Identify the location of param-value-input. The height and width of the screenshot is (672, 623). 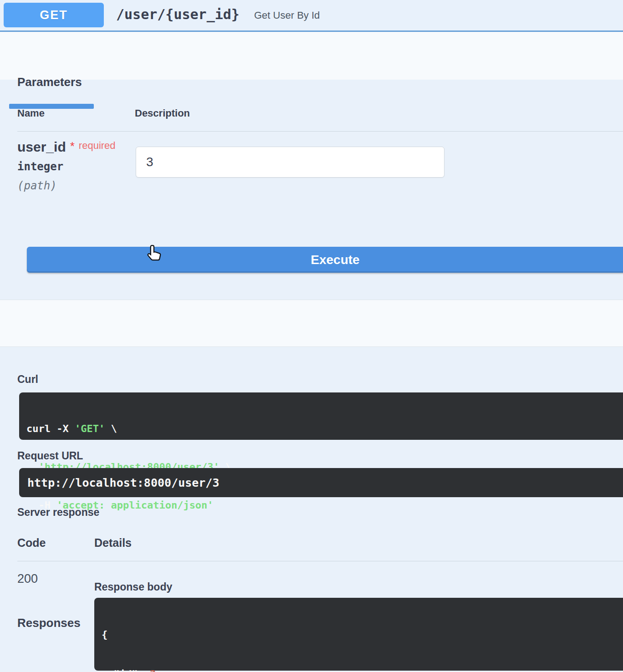
(290, 162).